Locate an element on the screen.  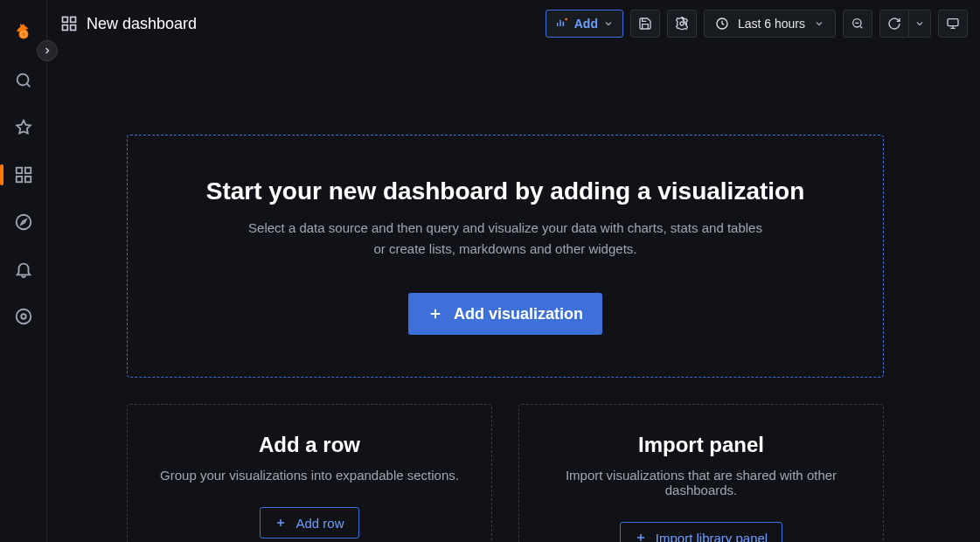
settings-button is located at coordinates (682, 24).